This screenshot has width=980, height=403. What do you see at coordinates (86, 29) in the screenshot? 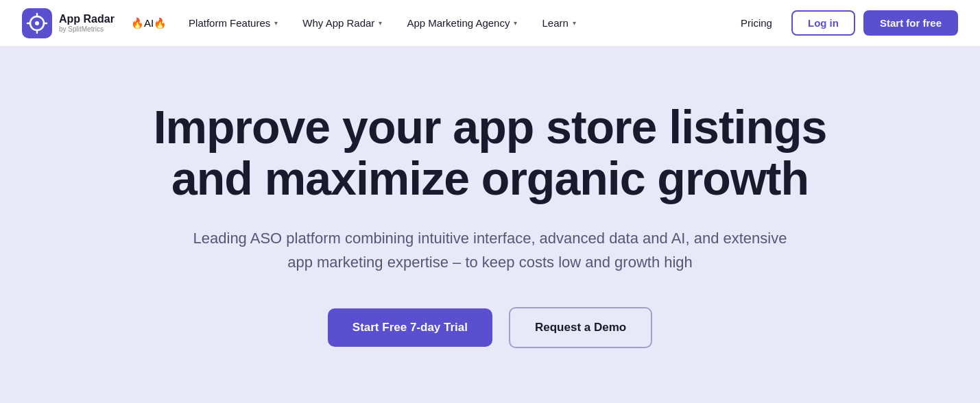
I see `logo-sub: by SplitMetrics` at bounding box center [86, 29].